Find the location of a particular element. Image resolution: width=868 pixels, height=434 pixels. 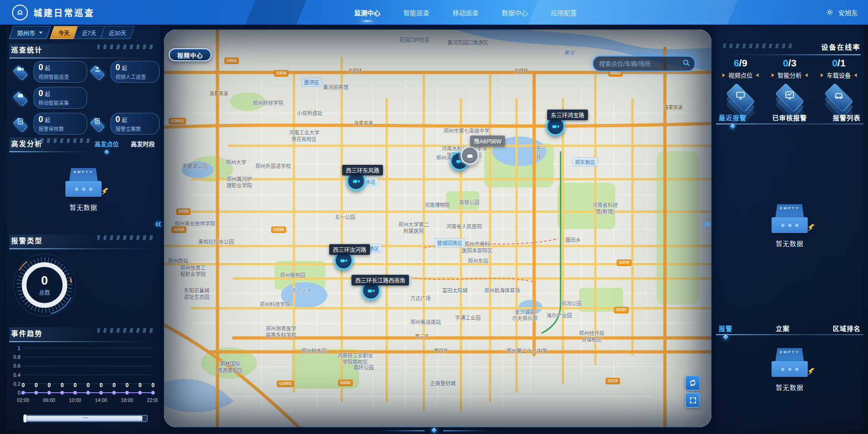

stat-card: 0起视频人工巡查 is located at coordinates (123, 71).